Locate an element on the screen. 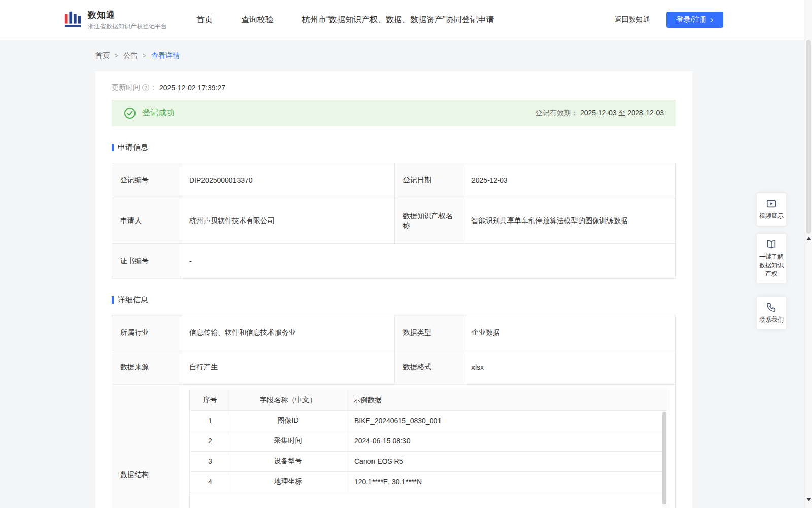  column-header: 字段名称（中文） is located at coordinates (288, 400).